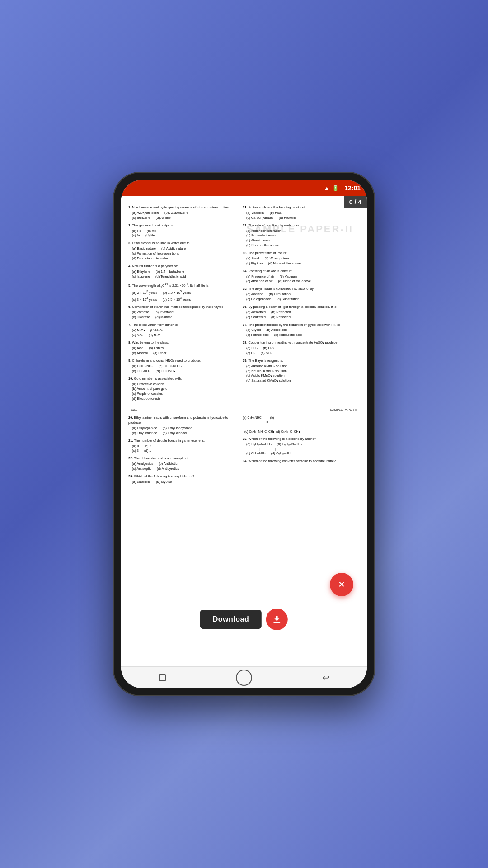 This screenshot has width=488, height=868. What do you see at coordinates (301, 236) in the screenshot?
I see `question-12: 12. The rate of reaction depends upon: (…` at bounding box center [301, 236].